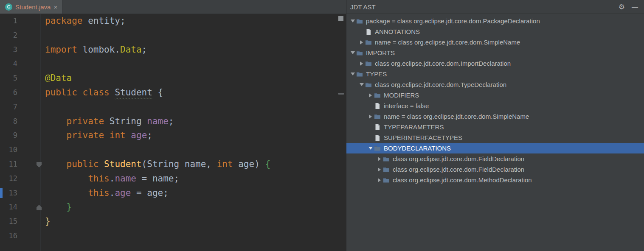 The width and height of the screenshot is (644, 251). What do you see at coordinates (397, 31) in the screenshot?
I see `tree-node-label: ANNOTATIONS` at bounding box center [397, 31].